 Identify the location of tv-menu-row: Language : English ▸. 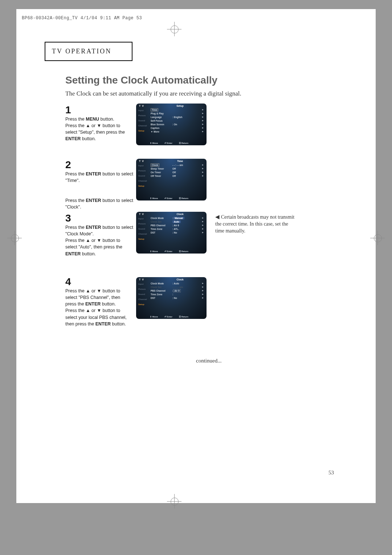
(177, 117).